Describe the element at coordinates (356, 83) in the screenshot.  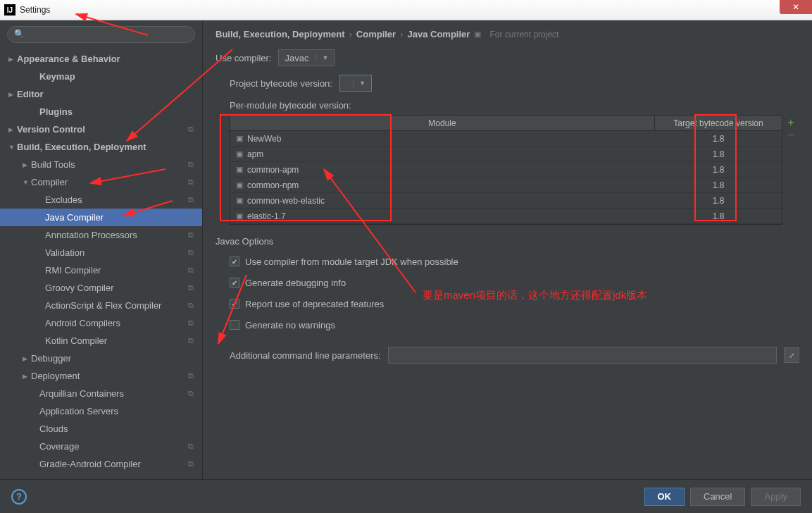
I see `project-bytecode-combo: ▼` at that location.